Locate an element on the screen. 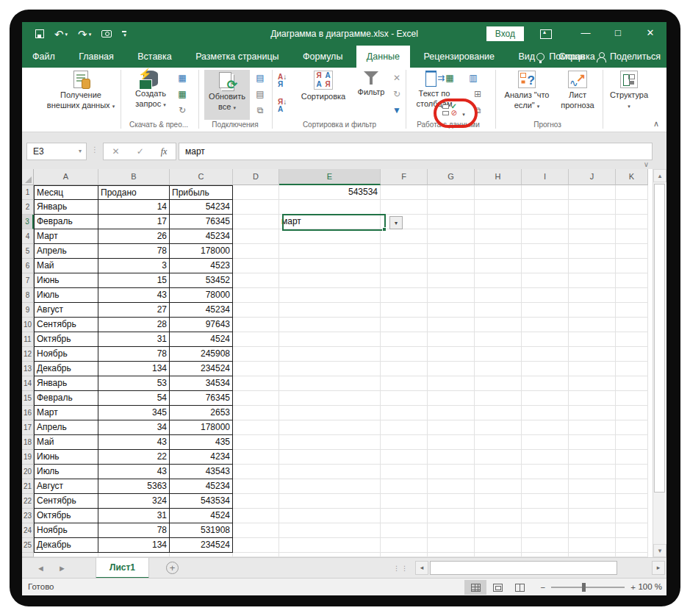 Image resolution: width=690 pixels, height=616 pixels. cell-B24: 78 is located at coordinates (134, 531).